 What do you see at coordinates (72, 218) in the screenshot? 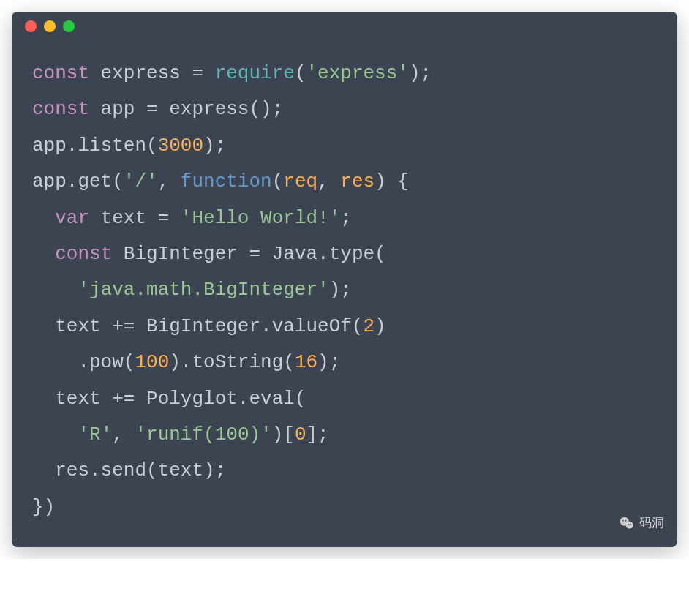
I see `code-token: var` at bounding box center [72, 218].